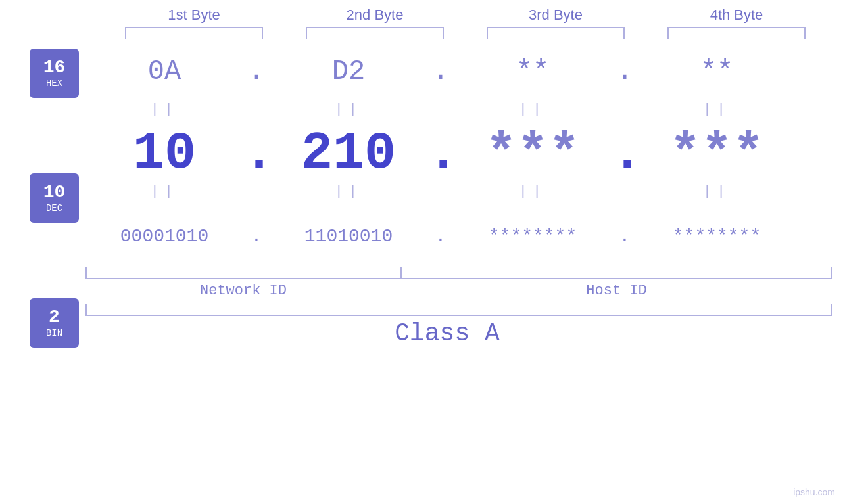 Image resolution: width=845 pixels, height=504 pixels. What do you see at coordinates (349, 192) in the screenshot?
I see `eq2-b2: ||` at bounding box center [349, 192].